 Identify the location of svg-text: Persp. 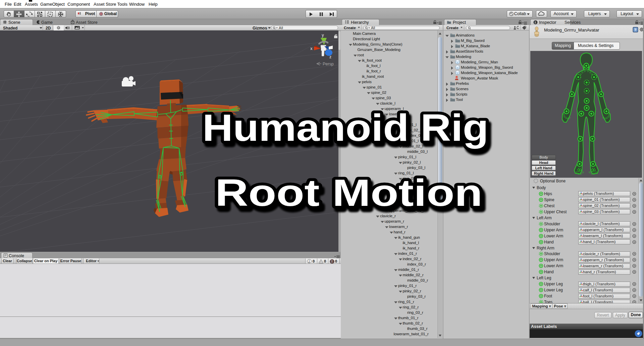
(328, 64).